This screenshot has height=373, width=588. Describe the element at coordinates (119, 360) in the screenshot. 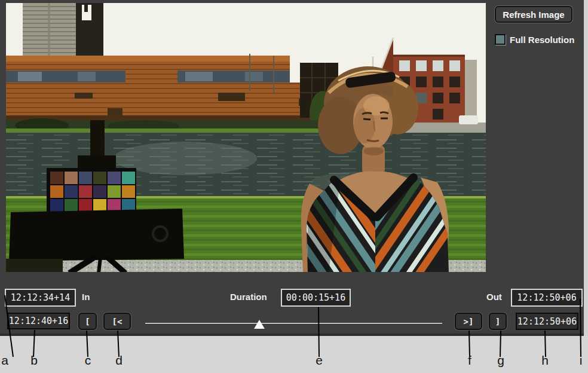

I see `annotation-letter-d: d` at that location.